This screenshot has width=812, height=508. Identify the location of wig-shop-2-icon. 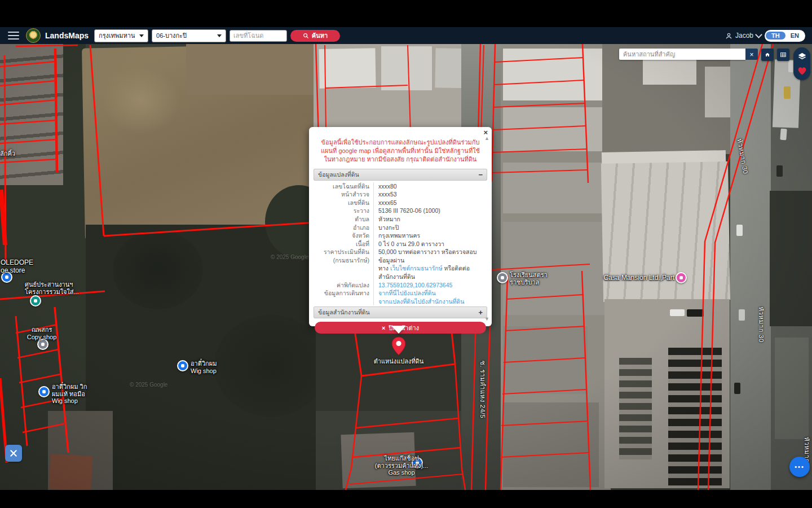
(44, 392).